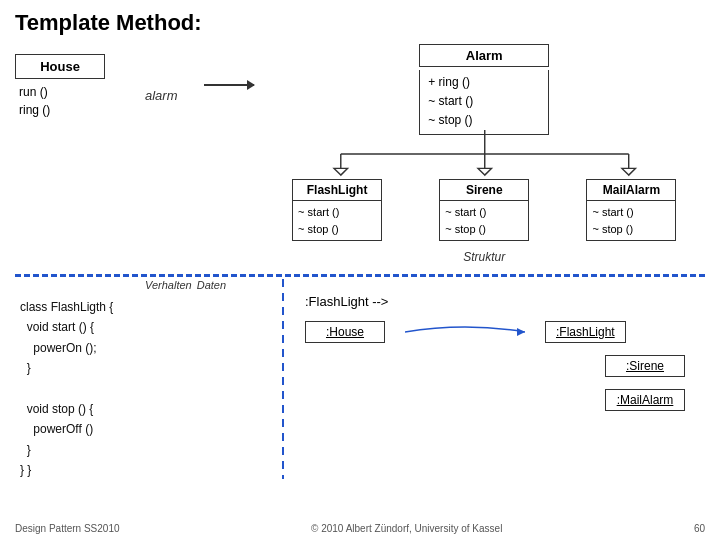  I want to click on house-object-label: :House, so click(345, 332).